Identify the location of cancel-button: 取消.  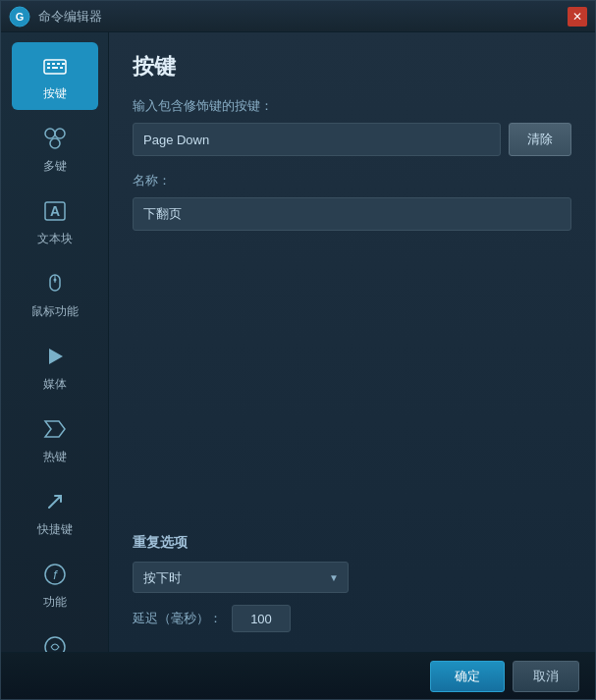
(546, 676).